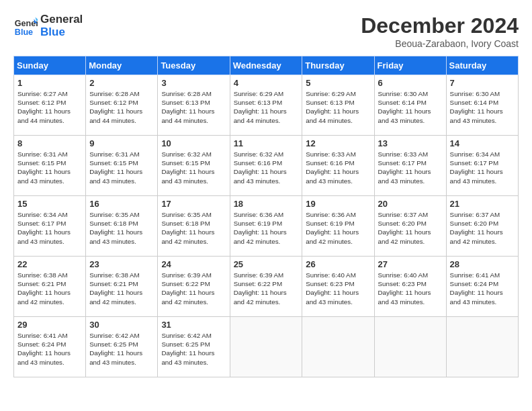  Describe the element at coordinates (410, 144) in the screenshot. I see `day-number: 13` at that location.